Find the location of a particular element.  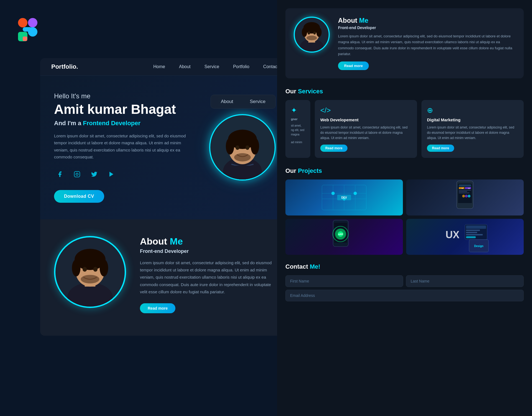

instagram-icon is located at coordinates (77, 174).